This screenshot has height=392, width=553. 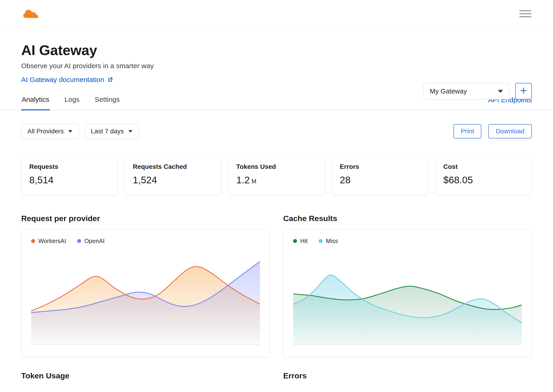 I want to click on add-gateway-button: +, so click(x=524, y=91).